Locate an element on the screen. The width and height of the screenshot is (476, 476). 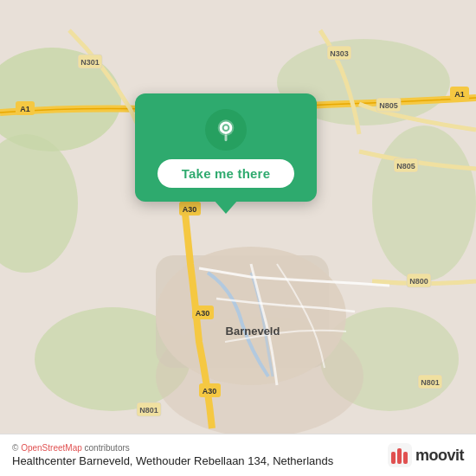
take-me-there-button: Take me there is located at coordinates (226, 173).